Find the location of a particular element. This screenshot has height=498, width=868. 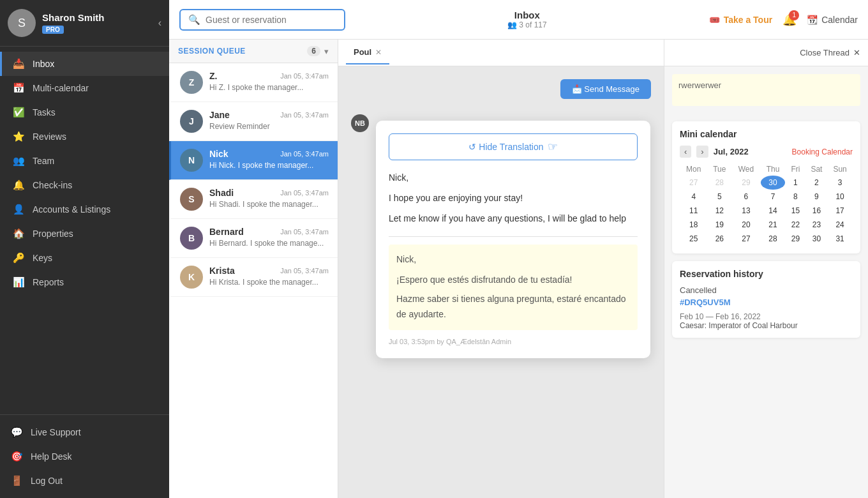

avatar-nick: N is located at coordinates (191, 160).